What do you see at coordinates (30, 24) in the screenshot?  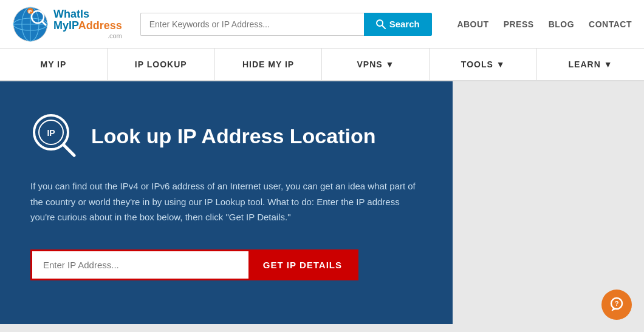 I see `globe-icon: IP` at bounding box center [30, 24].